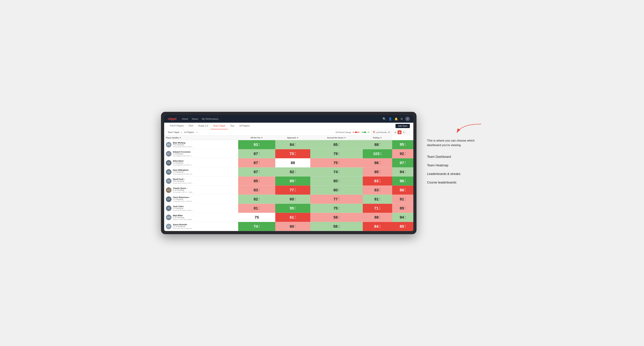 The height and width of the screenshot is (346, 644). What do you see at coordinates (378, 138) in the screenshot?
I see `col-header-putting: Putting ▼` at bounding box center [378, 138].